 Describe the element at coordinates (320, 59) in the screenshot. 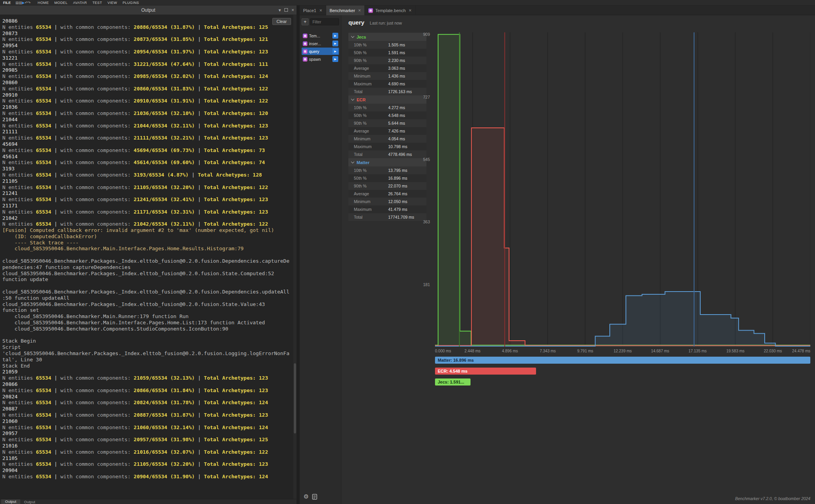

I see `bench-item-spawn: spawn▶` at that location.